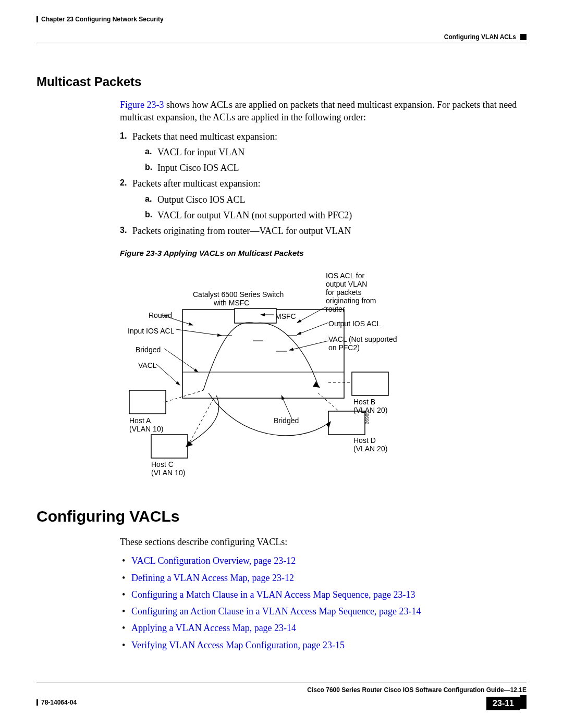 This screenshot has width=563, height=728. What do you see at coordinates (323, 595) in the screenshot?
I see `list-item: Configuring a Match Clause in a VLAN Acc…` at bounding box center [323, 595].